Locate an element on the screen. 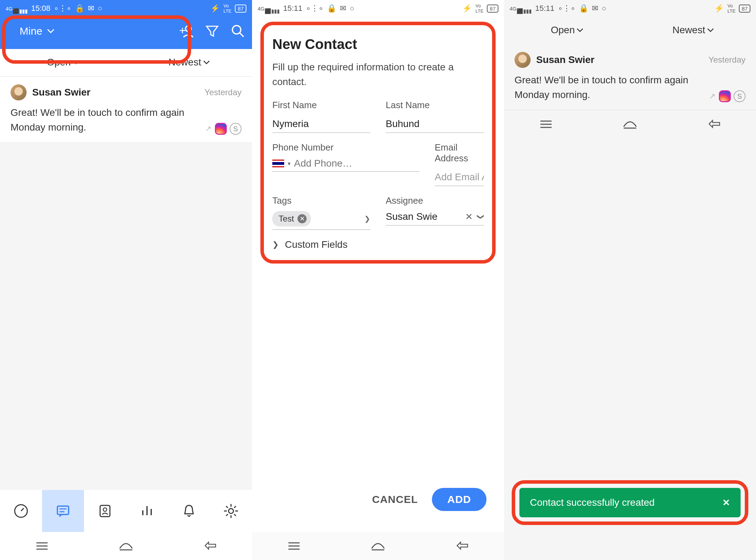 This screenshot has width=756, height=560. status-time: 15:11 is located at coordinates (545, 8).